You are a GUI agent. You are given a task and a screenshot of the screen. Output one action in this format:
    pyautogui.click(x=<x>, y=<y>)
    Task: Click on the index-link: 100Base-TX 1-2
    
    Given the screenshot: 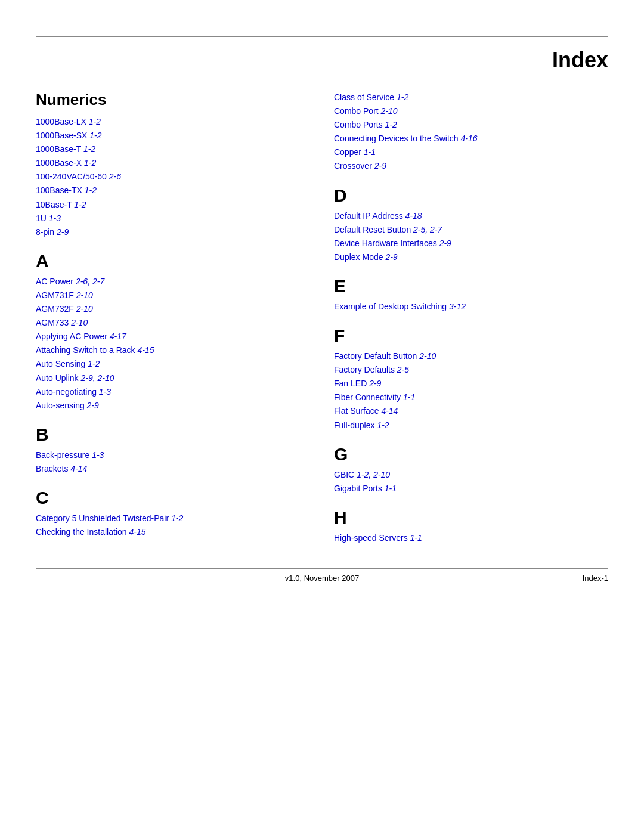 What is the action you would take?
    pyautogui.click(x=173, y=191)
    